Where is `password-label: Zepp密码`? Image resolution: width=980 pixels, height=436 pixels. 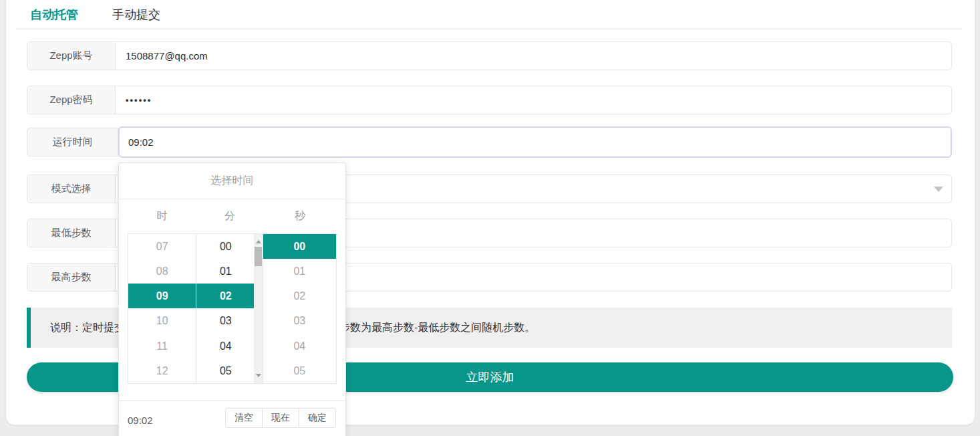
password-label: Zepp密码 is located at coordinates (71, 100).